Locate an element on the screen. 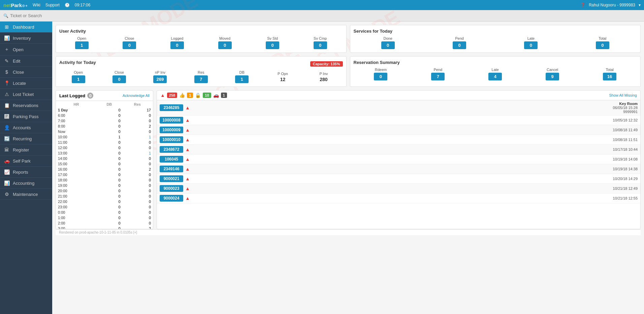 This screenshot has width=644, height=314. alert-orange-badge: 1 is located at coordinates (190, 95).